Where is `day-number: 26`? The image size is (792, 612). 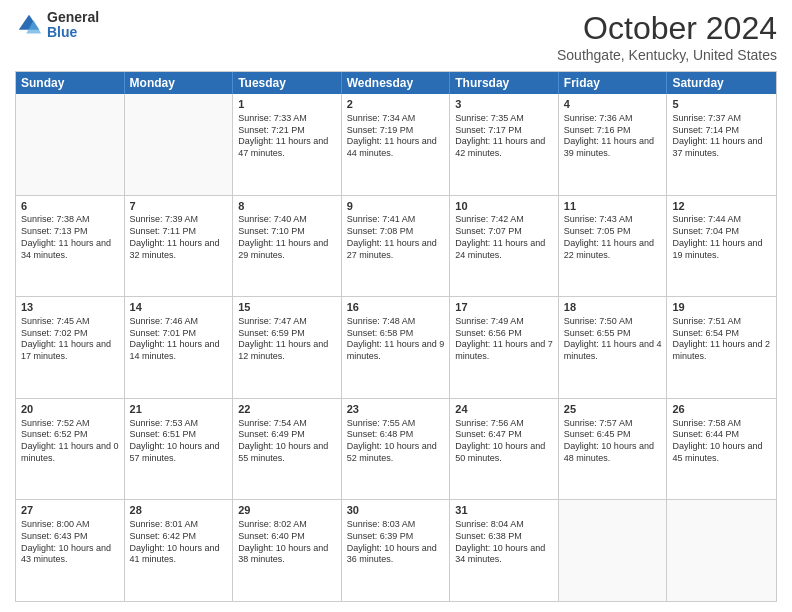 day-number: 26 is located at coordinates (722, 410).